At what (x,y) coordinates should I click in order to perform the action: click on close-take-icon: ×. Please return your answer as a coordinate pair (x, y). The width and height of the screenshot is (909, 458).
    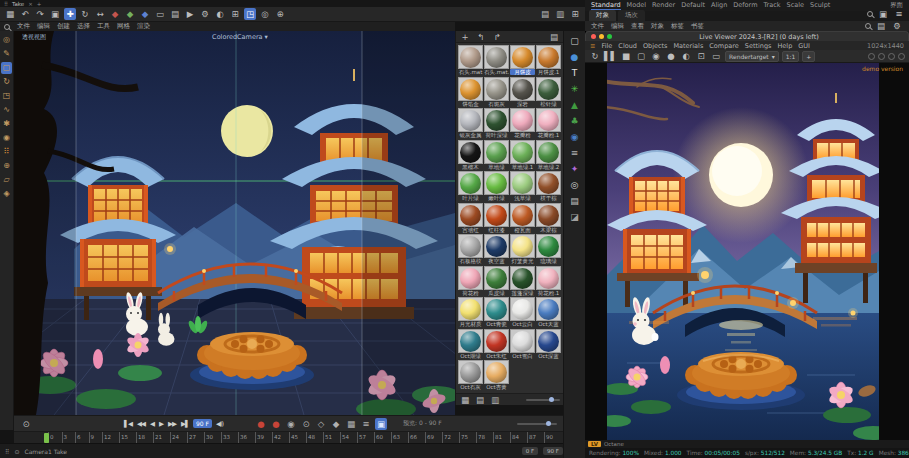
    Looking at the image, I should click on (30, 4).